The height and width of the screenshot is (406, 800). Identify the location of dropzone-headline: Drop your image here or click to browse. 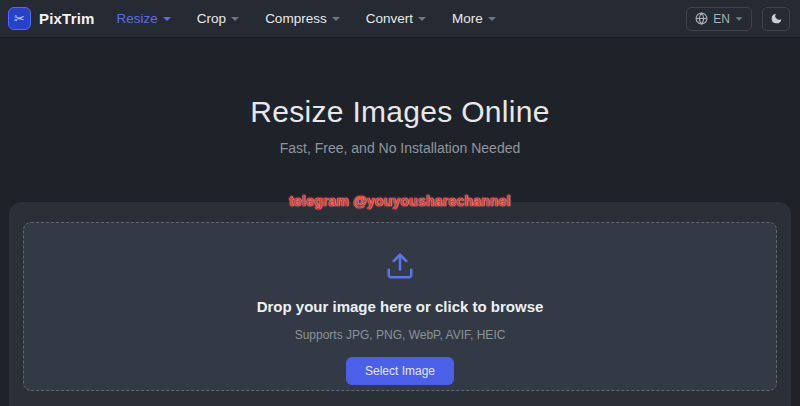
(400, 306).